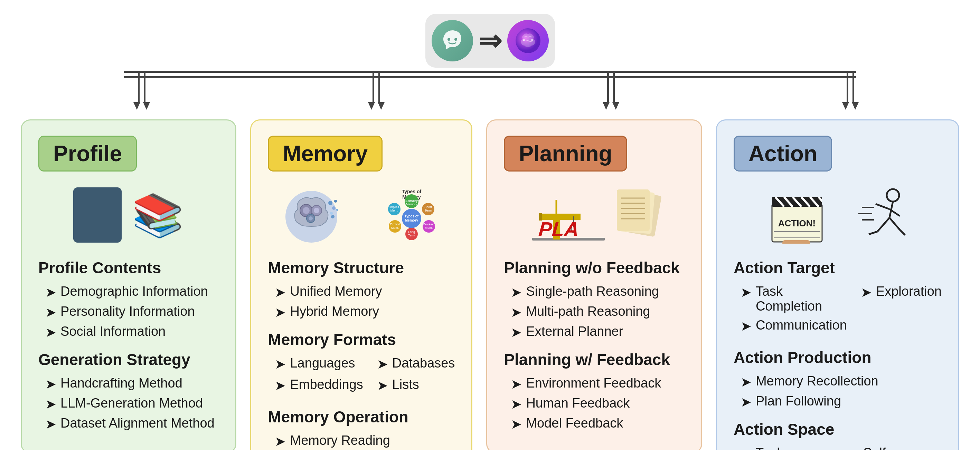 The image size is (980, 450). I want to click on planning-item-human: ➤ Human Feedback, so click(594, 404).